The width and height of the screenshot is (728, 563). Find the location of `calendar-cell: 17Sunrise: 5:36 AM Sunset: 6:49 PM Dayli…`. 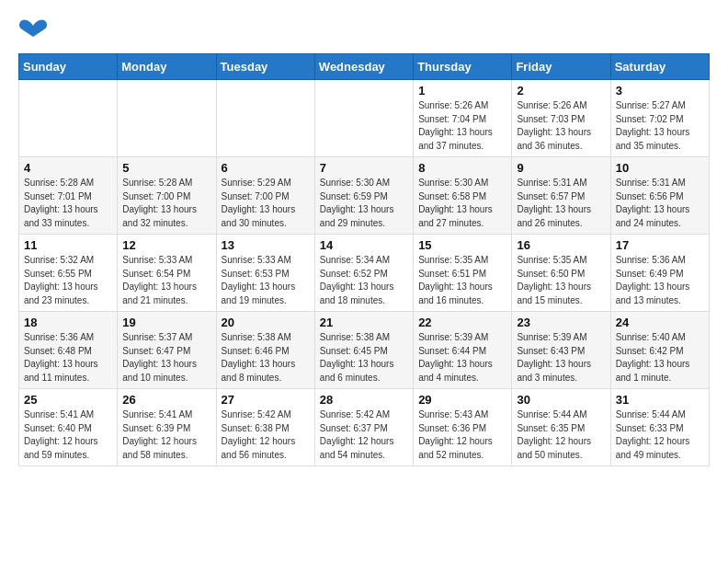

calendar-cell: 17Sunrise: 5:36 AM Sunset: 6:49 PM Dayli… is located at coordinates (660, 273).